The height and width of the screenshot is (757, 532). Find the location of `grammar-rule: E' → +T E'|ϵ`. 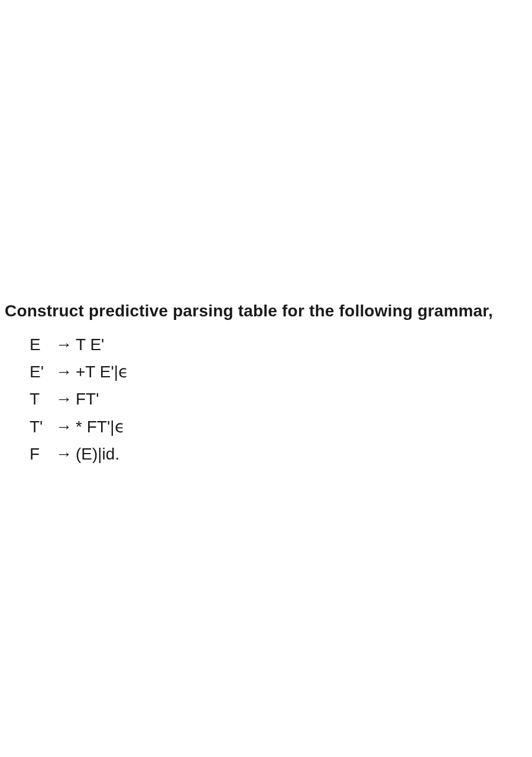

grammar-rule: E' → +T E'|ϵ is located at coordinates (278, 372).